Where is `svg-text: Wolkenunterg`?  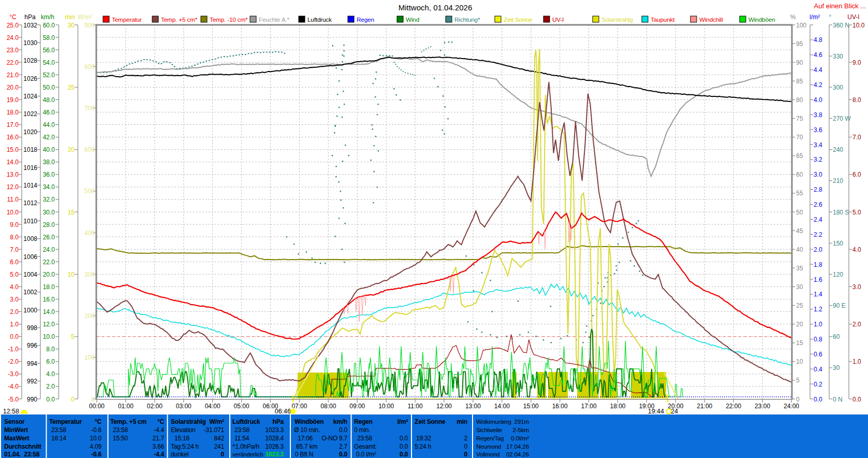
svg-text: Wolkenunterg is located at coordinates (494, 422).